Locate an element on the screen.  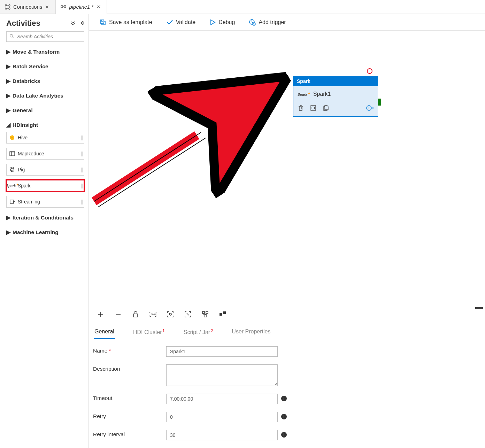
group-data-lake: ▶Data Lake Analytics is located at coordinates (45, 96).